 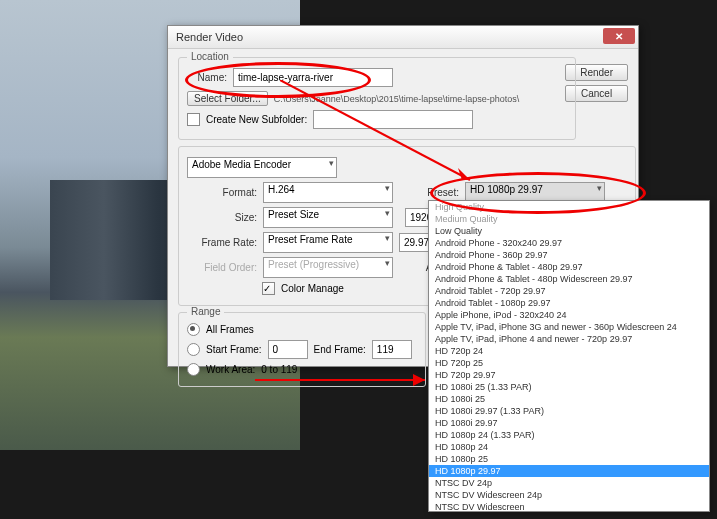 I want to click on name-label: Name:, so click(x=207, y=78).